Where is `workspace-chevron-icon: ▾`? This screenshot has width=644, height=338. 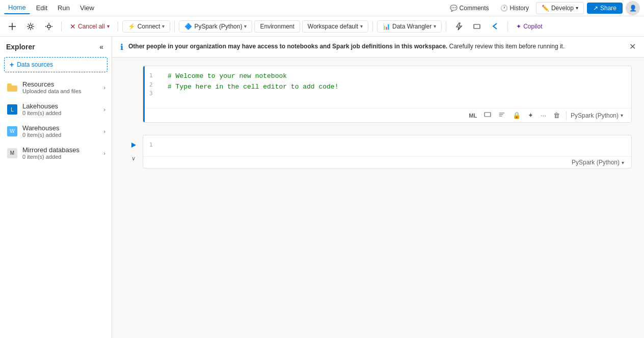 workspace-chevron-icon: ▾ is located at coordinates (362, 26).